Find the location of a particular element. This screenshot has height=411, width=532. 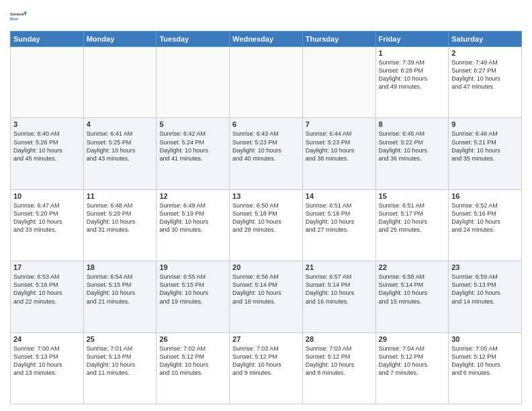

svg-text: General is located at coordinates (17, 14).